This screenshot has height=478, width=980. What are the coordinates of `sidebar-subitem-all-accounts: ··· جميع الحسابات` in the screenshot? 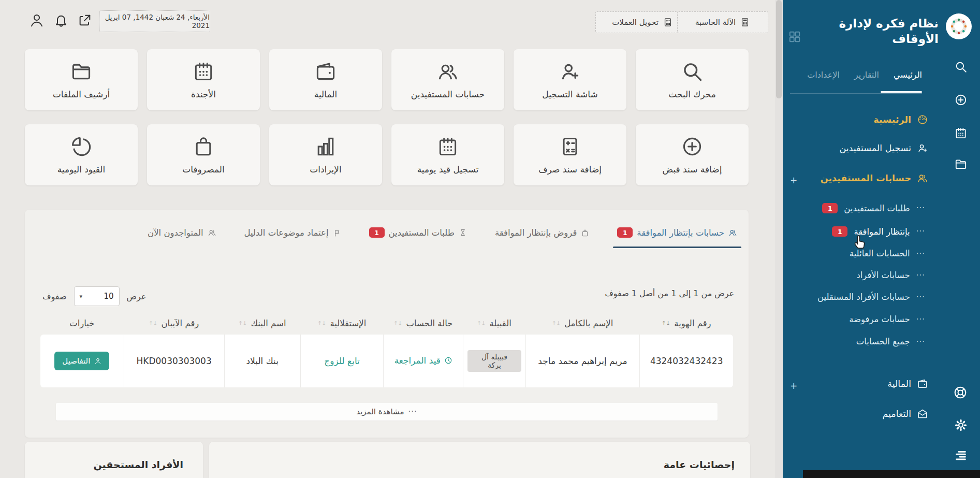 It's located at (890, 342).